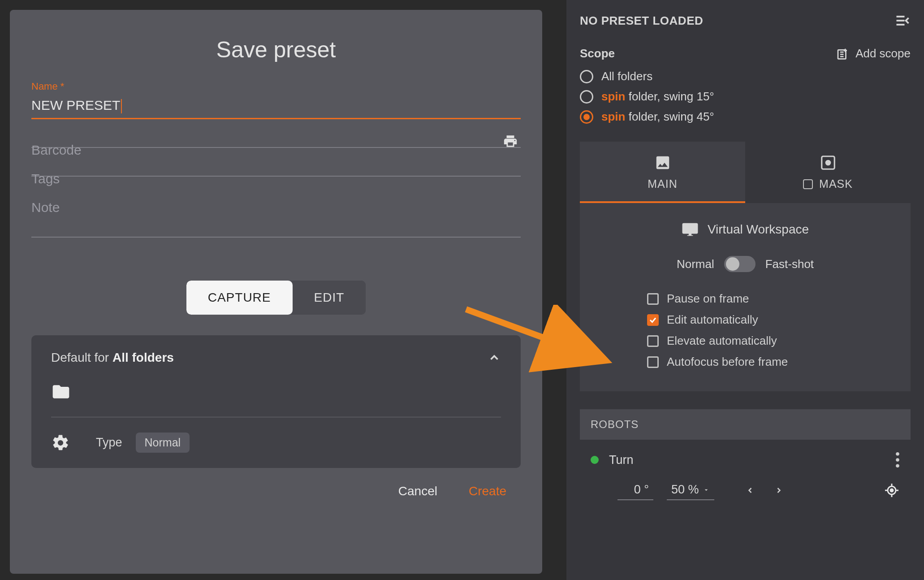  Describe the element at coordinates (828, 172) in the screenshot. I see `tab-mask: MASK` at that location.